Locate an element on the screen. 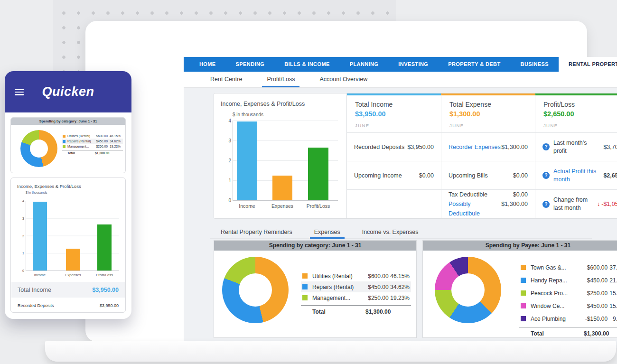 This screenshot has width=617, height=364. legend-row: Management... $250.00 19.23% is located at coordinates (93, 146).